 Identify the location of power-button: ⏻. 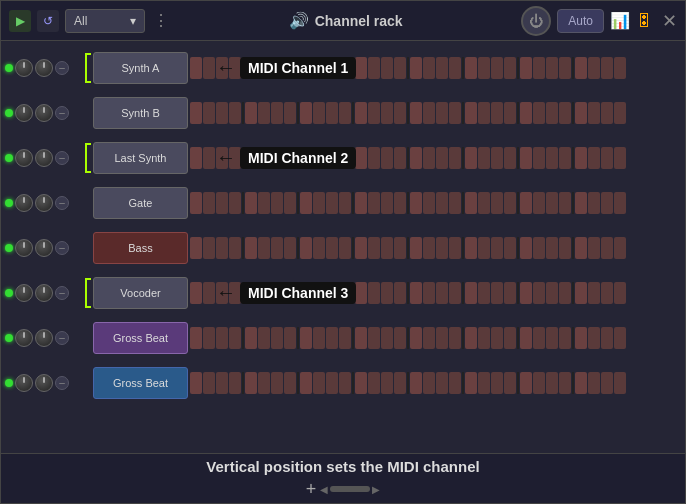
(536, 21).